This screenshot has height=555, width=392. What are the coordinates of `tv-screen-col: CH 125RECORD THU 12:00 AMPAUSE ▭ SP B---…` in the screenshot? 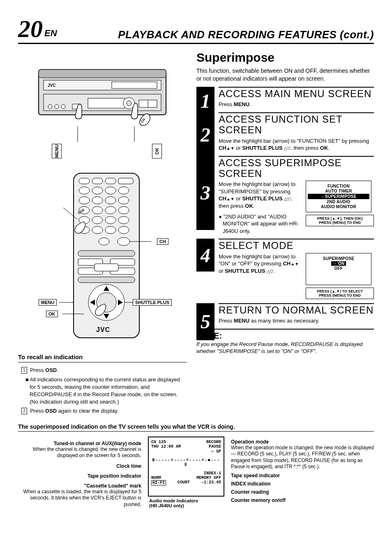 It's located at (186, 472).